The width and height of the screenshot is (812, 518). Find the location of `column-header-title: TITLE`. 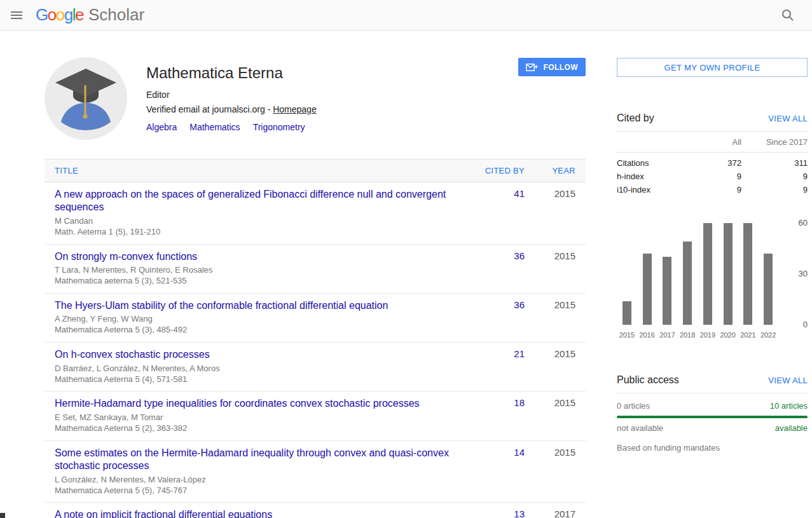

column-header-title: TITLE is located at coordinates (66, 170).